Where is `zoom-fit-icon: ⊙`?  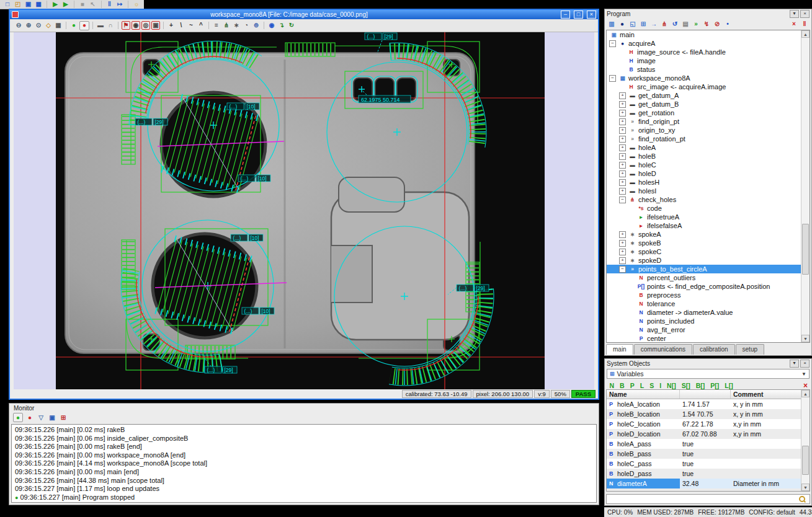 zoom-fit-icon: ⊙ is located at coordinates (38, 26).